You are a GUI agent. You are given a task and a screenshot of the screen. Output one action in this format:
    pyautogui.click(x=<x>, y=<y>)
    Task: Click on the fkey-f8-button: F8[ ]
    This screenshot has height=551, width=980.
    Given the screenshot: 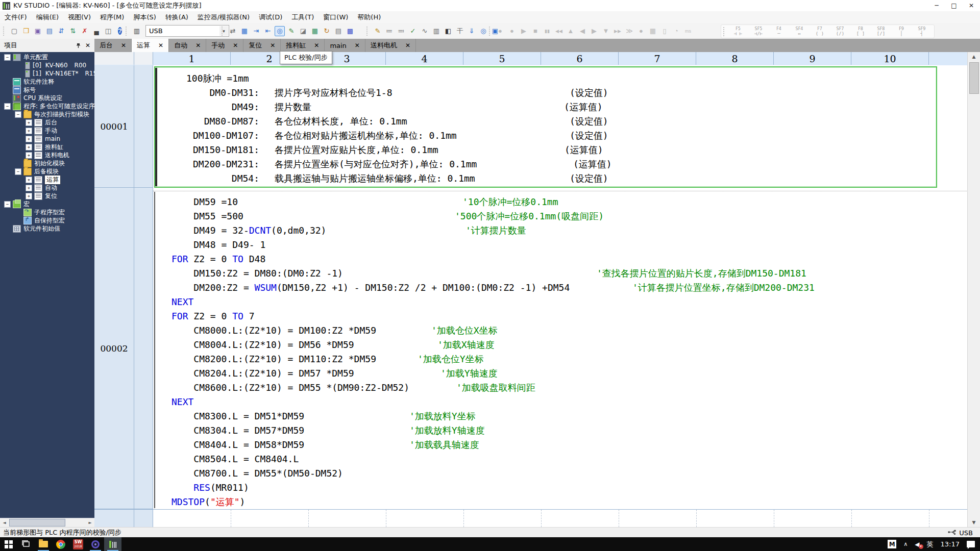 What is the action you would take?
    pyautogui.click(x=861, y=32)
    